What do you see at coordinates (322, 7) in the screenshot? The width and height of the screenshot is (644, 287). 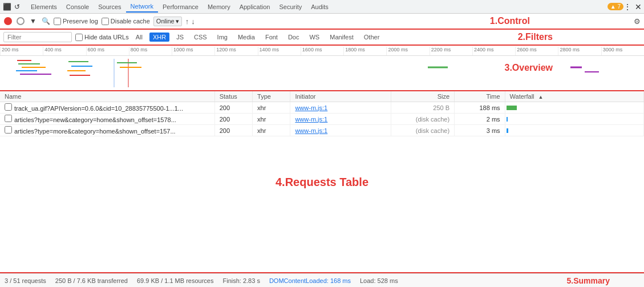 I see `devtools-tab-bar: ⬛ ↺ Elements Console Sources Network Per…` at bounding box center [322, 7].